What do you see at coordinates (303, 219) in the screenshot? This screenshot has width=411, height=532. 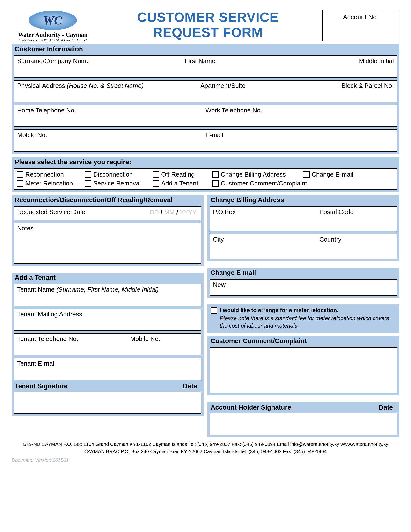 I see `pobox-postal-row: P.O.Box Postal Code` at bounding box center [303, 219].